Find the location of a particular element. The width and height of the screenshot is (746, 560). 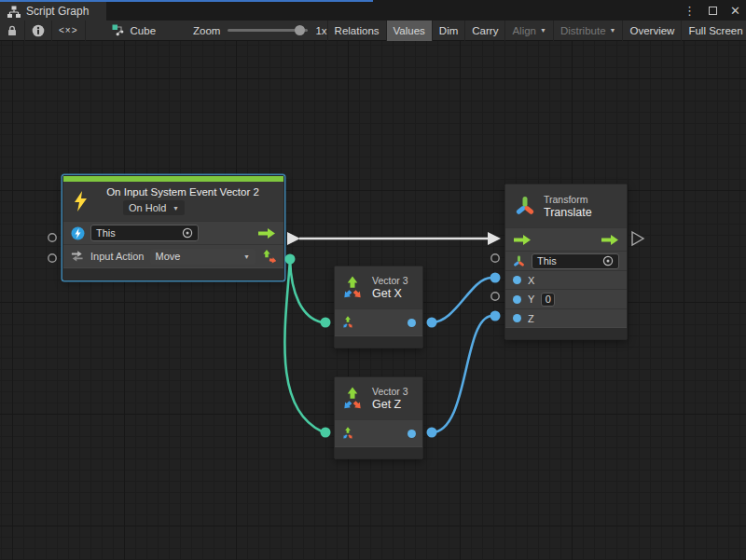

node-title: Get X is located at coordinates (390, 294).